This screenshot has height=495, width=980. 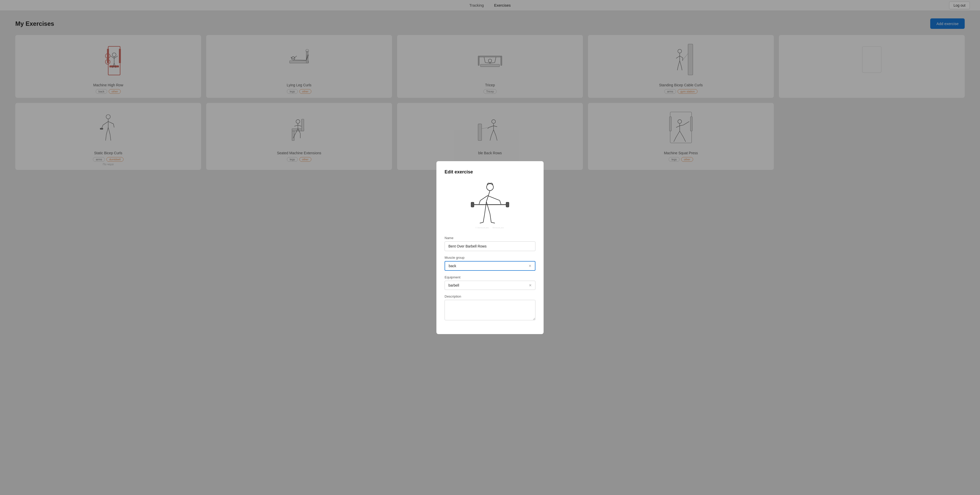 What do you see at coordinates (490, 246) in the screenshot?
I see `name-input` at bounding box center [490, 246].